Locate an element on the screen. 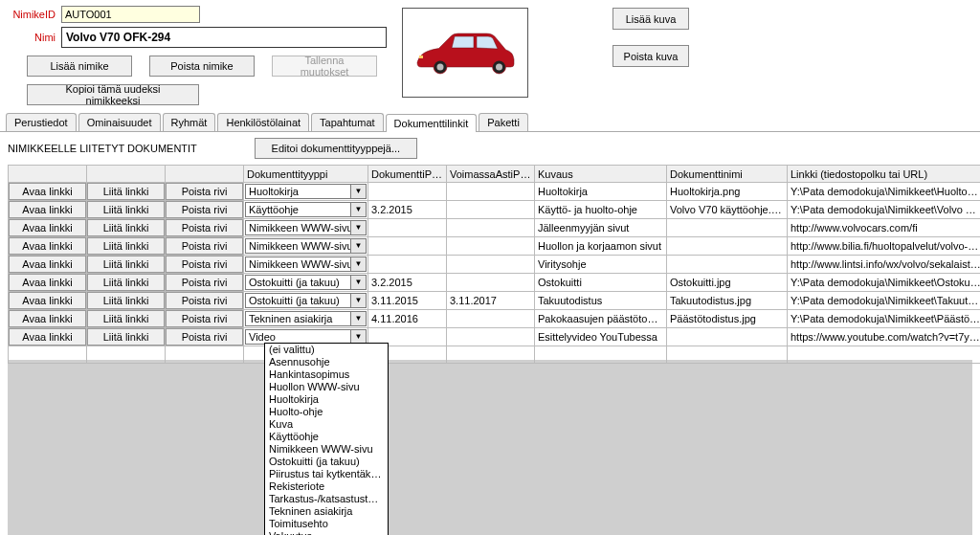  doc-link: http://www.volvocars.com/fi is located at coordinates (884, 228).